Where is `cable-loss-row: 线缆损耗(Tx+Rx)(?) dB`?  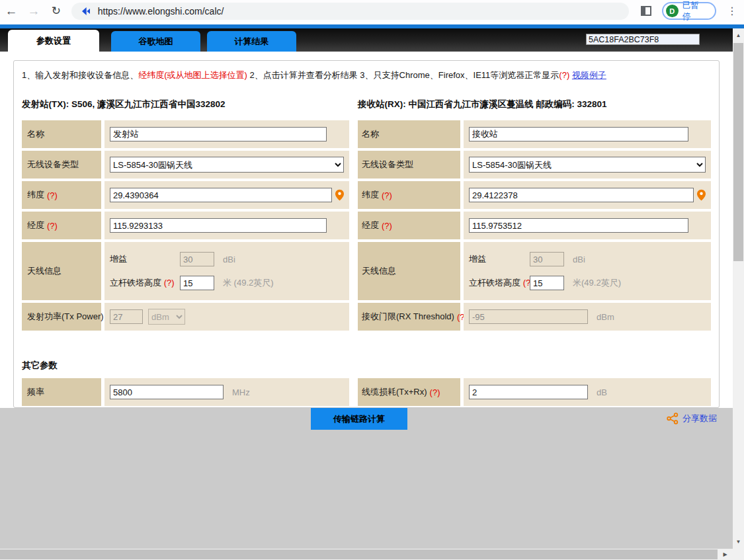
cable-loss-row: 线缆损耗(Tx+Rx)(?) dB is located at coordinates (534, 392).